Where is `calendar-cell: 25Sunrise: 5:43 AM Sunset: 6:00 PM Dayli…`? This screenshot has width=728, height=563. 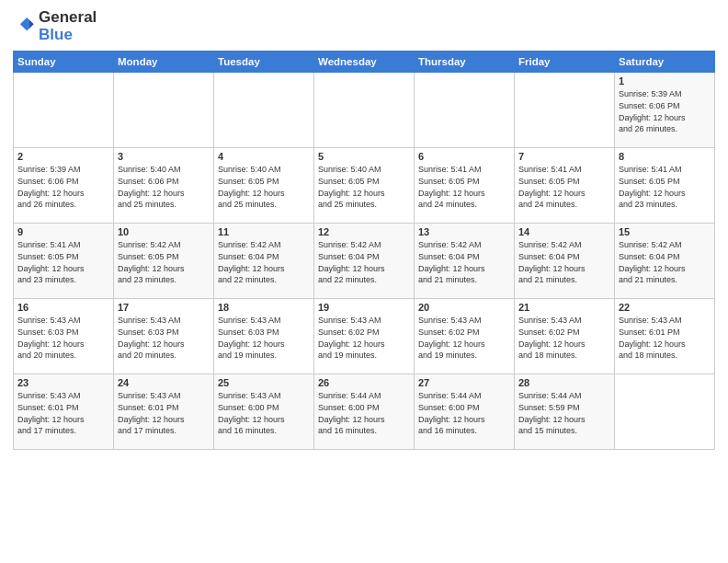
calendar-cell: 25Sunrise: 5:43 AM Sunset: 6:00 PM Dayli… is located at coordinates (265, 412).